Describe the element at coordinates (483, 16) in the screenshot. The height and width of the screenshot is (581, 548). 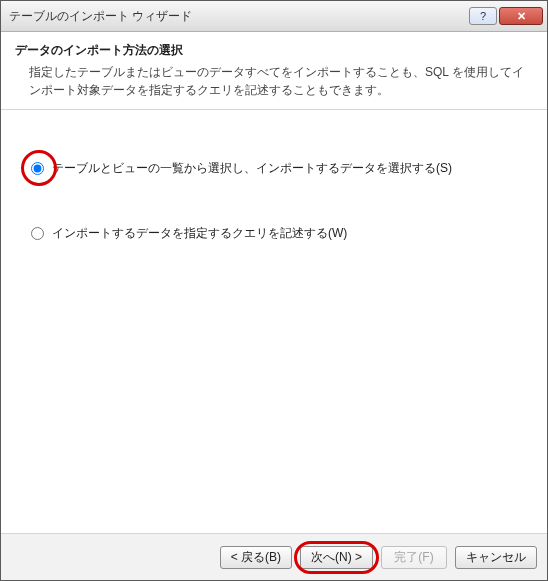
I see `help-button: ?` at that location.